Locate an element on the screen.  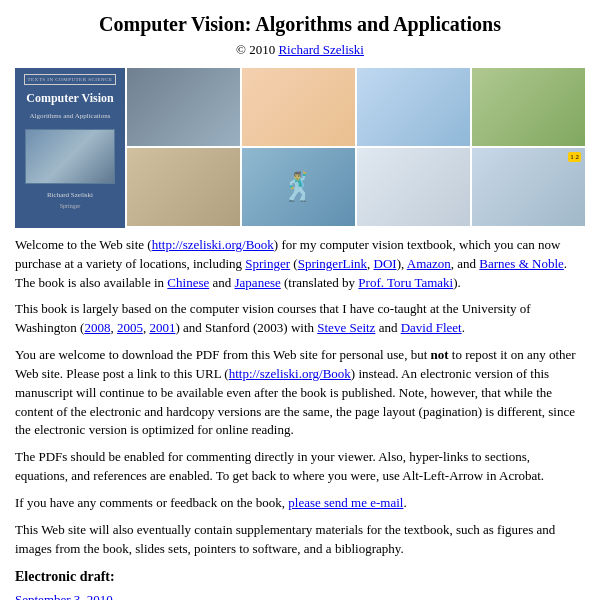
springerlink-link: SpringerLink is located at coordinates (332, 264).